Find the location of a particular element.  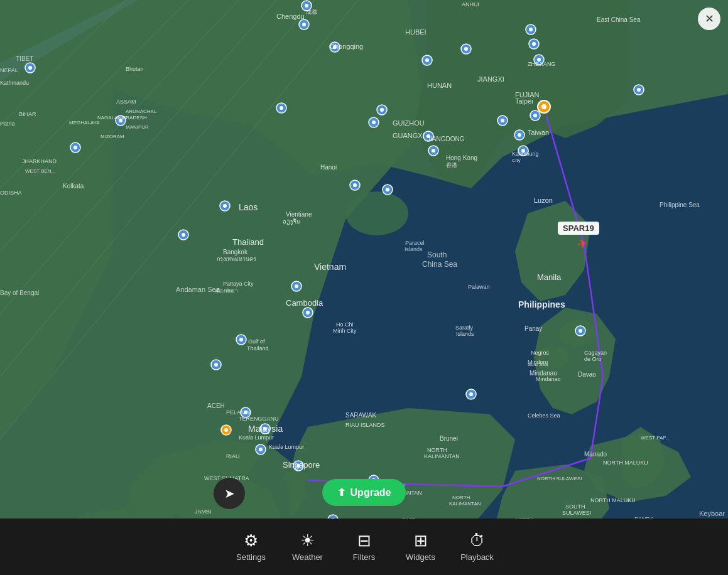

toolbar: ⚙ Settings ☀ Weather ⊟ Filters ⊞ Widgets… is located at coordinates (364, 547).